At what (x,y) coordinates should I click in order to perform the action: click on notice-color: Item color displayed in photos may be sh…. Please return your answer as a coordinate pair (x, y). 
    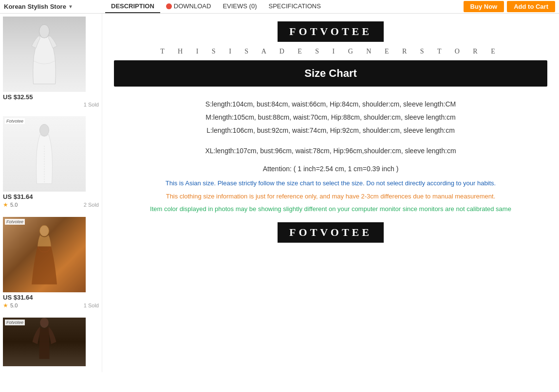
    Looking at the image, I should click on (331, 209).